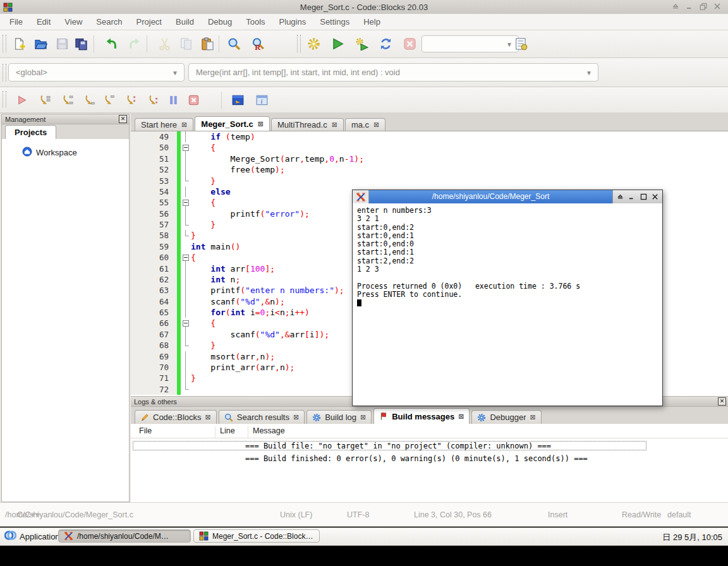 The height and width of the screenshot is (566, 728). What do you see at coordinates (459, 159) in the screenshot?
I see `code-text: Merge_Sort(arr,temp,0,n-1);` at bounding box center [459, 159].